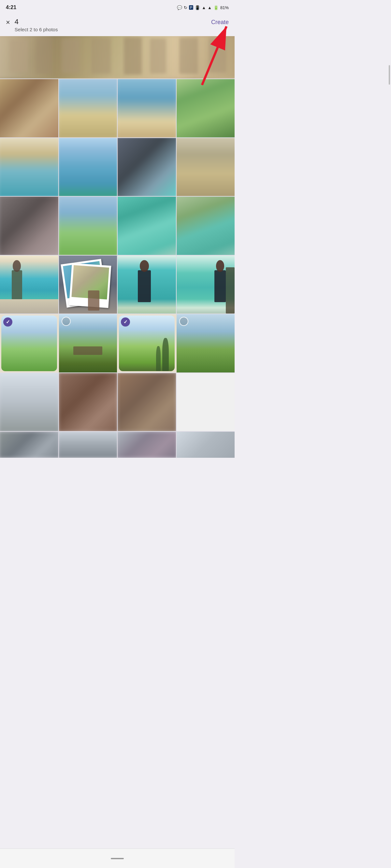 This screenshot has height=868, width=391. Describe the element at coordinates (198, 7) in the screenshot. I see `vibrate-icon: 📳` at that location.